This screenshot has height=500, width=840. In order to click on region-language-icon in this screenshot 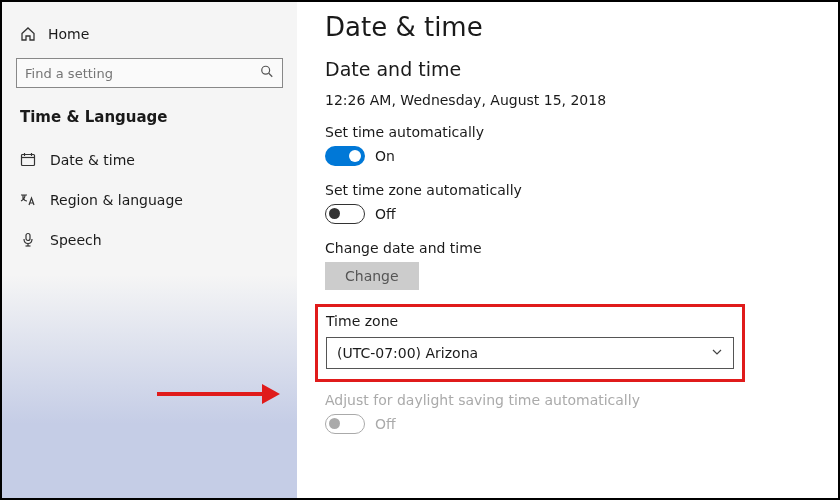, I will do `click(28, 200)`.